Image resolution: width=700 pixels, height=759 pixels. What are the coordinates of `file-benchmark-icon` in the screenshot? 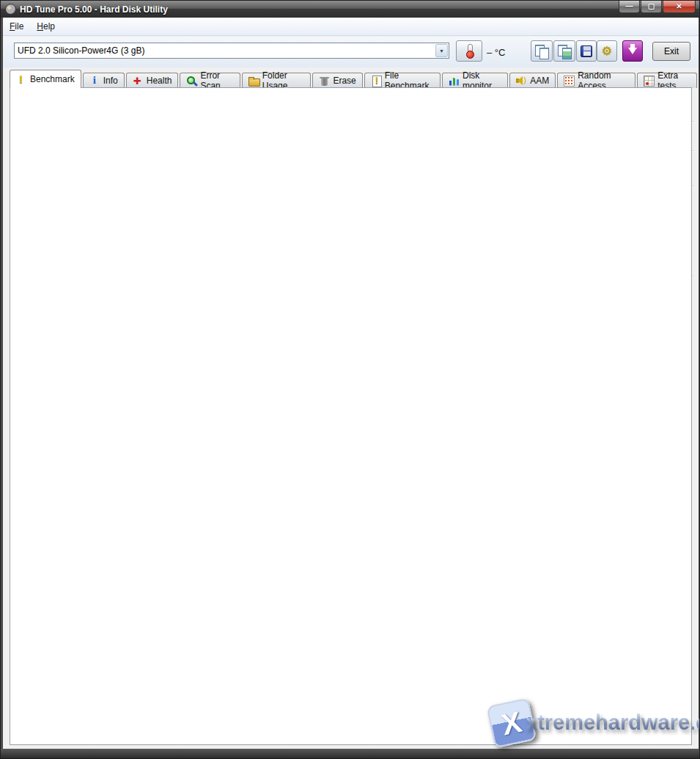 It's located at (377, 81).